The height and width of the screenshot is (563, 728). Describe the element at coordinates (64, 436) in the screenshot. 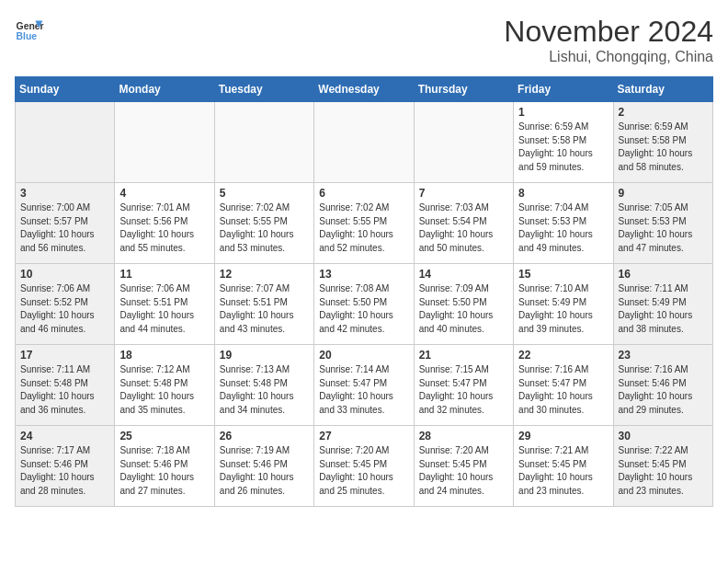

I see `day-number: 24` at that location.